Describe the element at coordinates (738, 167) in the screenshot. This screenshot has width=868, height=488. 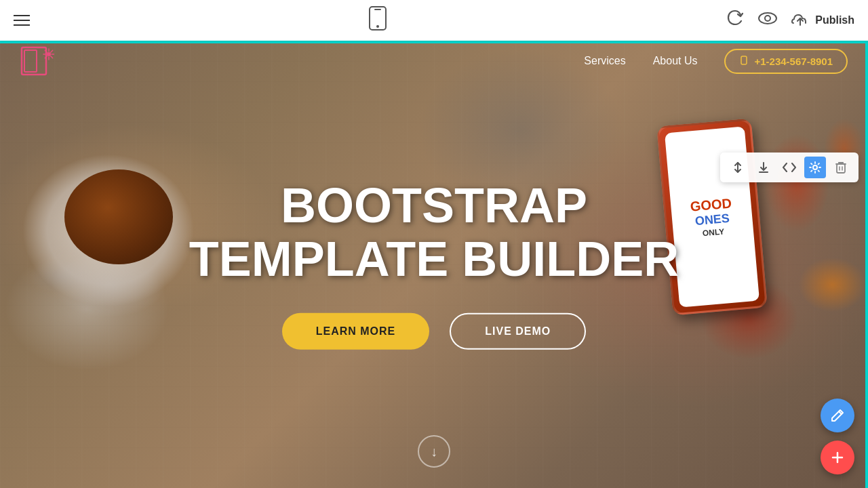
I see `reorder-tool-button` at that location.